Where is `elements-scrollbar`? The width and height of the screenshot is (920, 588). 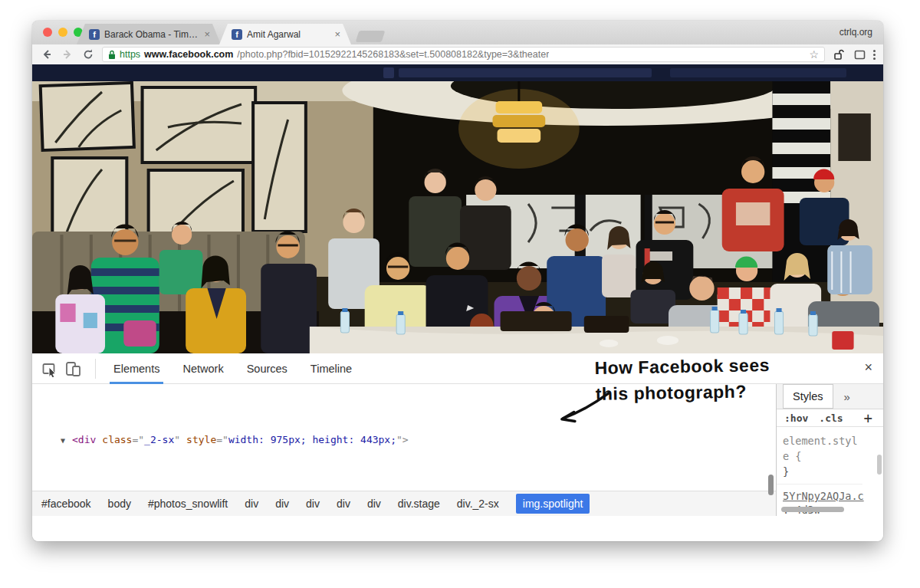 elements-scrollbar is located at coordinates (771, 485).